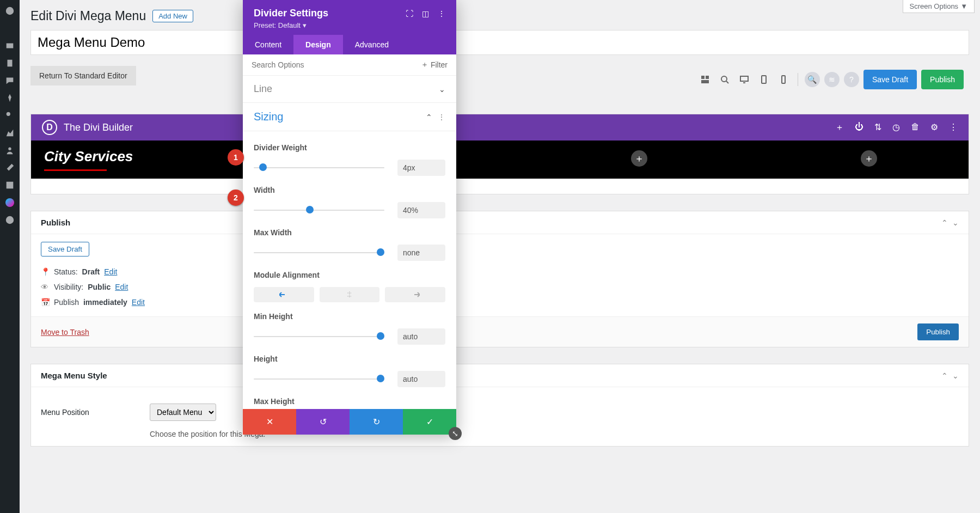  I want to click on gear-icon: ⚙, so click(934, 127).